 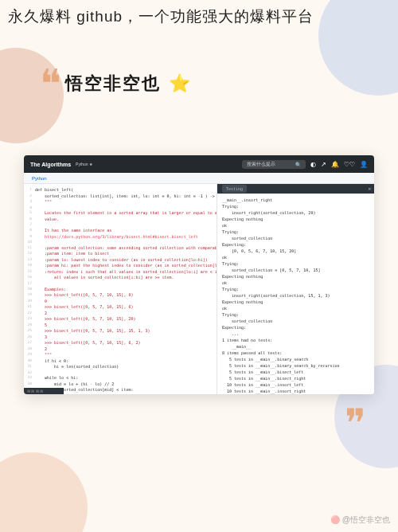 What do you see at coordinates (314, 164) in the screenshot?
I see `nav-icon: ◐` at bounding box center [314, 164].